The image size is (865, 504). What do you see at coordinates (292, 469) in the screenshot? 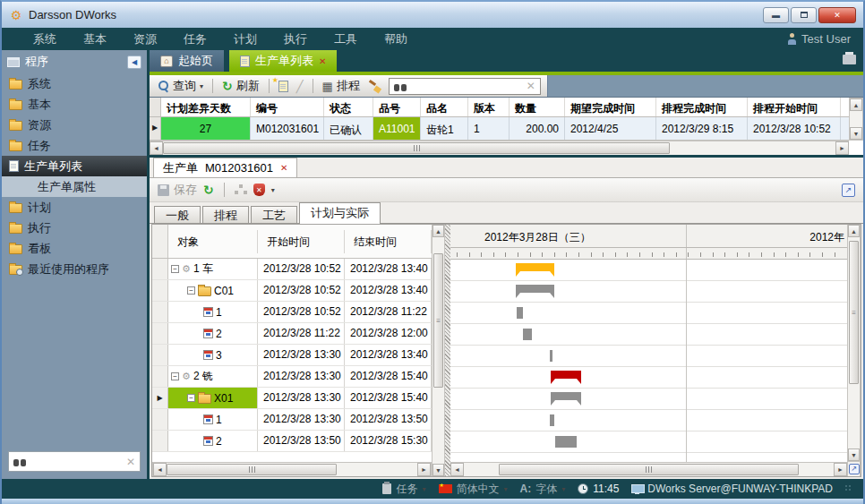
I see `tree-horizontal-scrollbar: ◄ ►` at bounding box center [292, 469].